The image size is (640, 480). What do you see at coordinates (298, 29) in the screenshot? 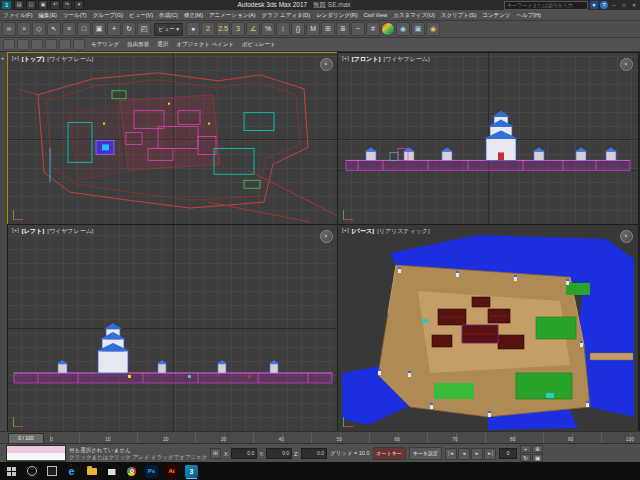
I see `toolbar-icon: {}` at bounding box center [298, 29].